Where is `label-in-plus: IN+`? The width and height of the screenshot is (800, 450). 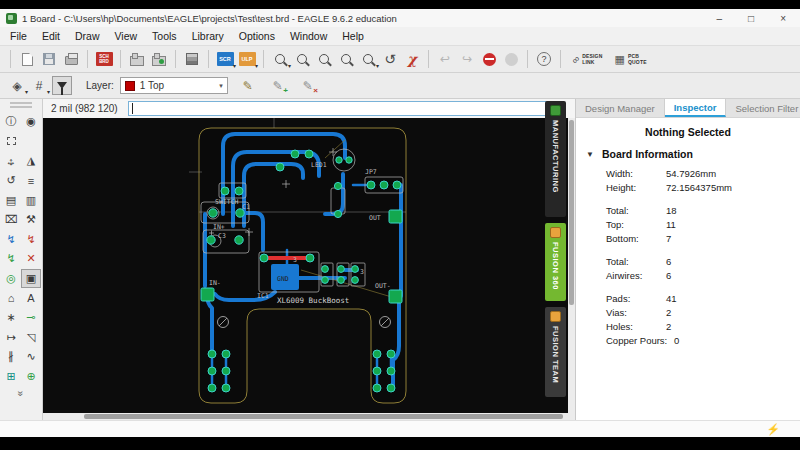 label-in-plus: IN+ is located at coordinates (219, 227).